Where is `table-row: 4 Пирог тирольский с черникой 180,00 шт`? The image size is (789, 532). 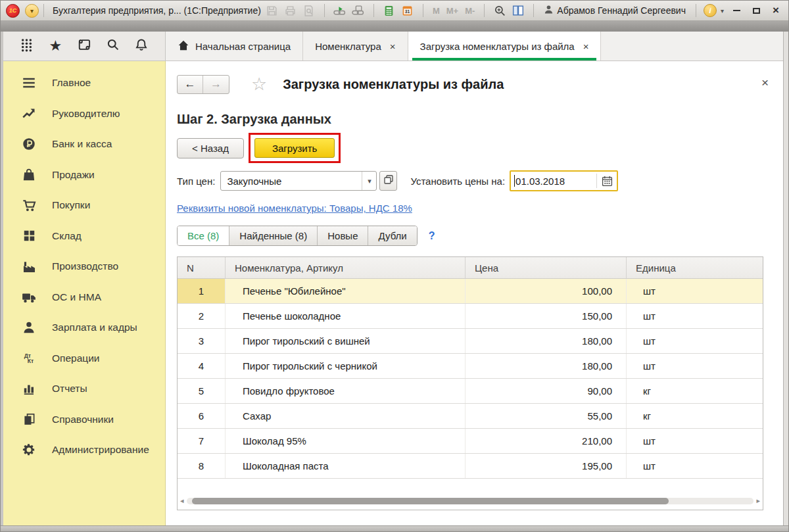 table-row: 4 Пирог тирольский с черникой 180,00 шт is located at coordinates (470, 366).